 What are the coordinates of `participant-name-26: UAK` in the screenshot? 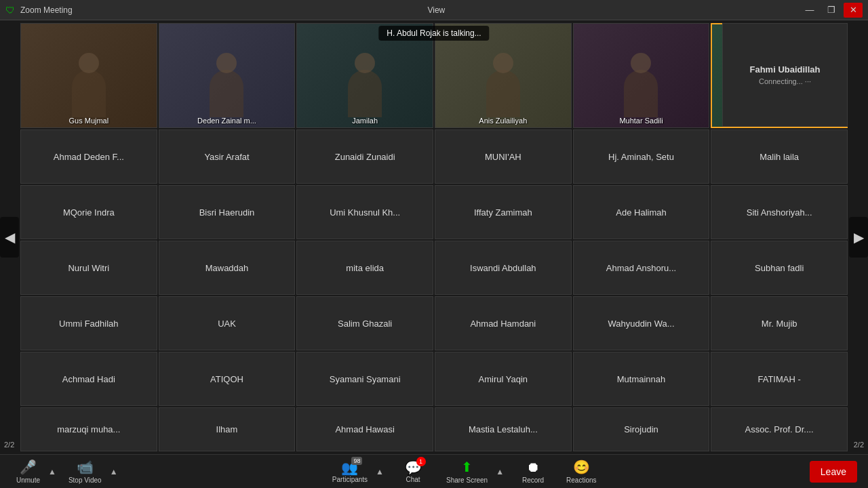 It's located at (226, 324).